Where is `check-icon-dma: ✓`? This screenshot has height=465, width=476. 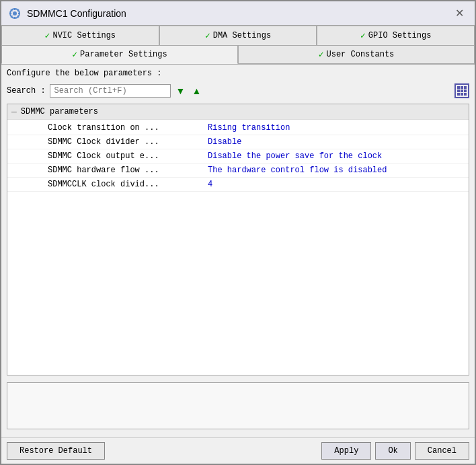
check-icon-dma: ✓ is located at coordinates (208, 36).